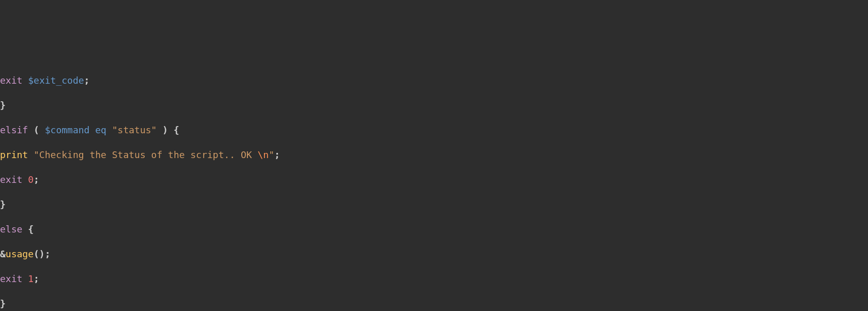  Describe the element at coordinates (20, 254) in the screenshot. I see `call-usage: usage` at that location.